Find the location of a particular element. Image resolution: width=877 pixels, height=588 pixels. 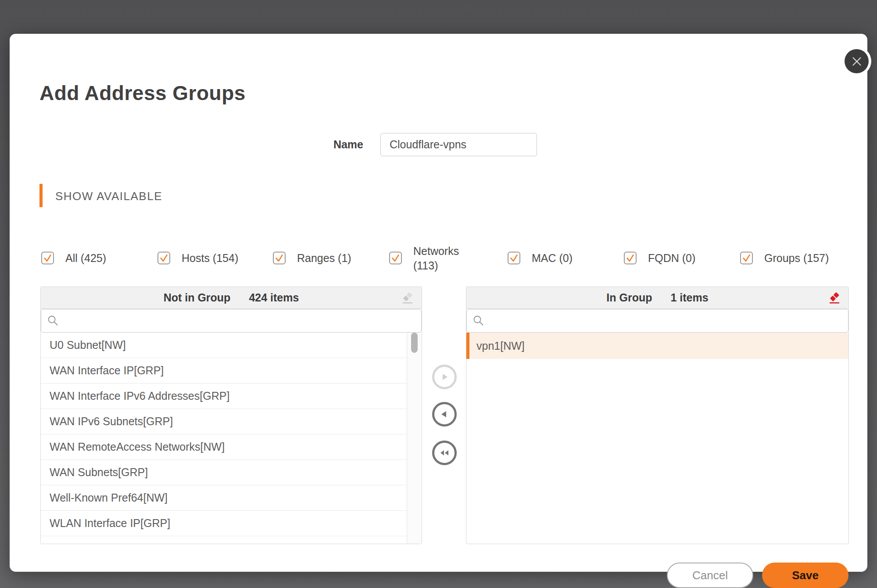

section-title: SHOW AVAILABLE is located at coordinates (109, 197).